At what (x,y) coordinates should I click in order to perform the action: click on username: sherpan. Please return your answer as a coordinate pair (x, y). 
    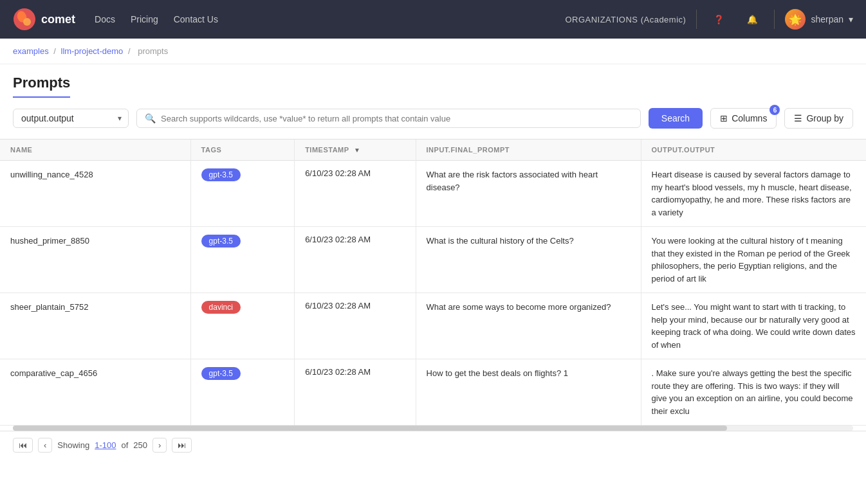
    Looking at the image, I should click on (827, 19).